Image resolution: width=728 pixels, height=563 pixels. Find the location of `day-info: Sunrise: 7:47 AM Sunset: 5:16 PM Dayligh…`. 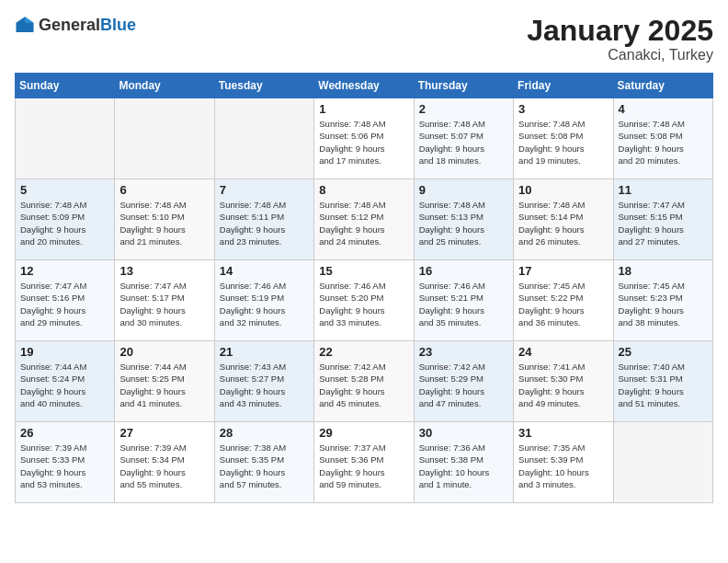

day-info: Sunrise: 7:47 AM Sunset: 5:16 PM Dayligh… is located at coordinates (64, 304).